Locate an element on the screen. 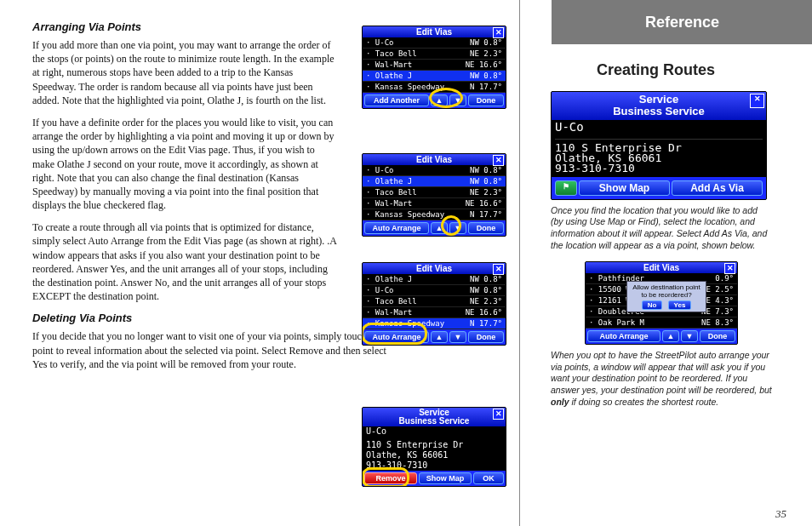 The width and height of the screenshot is (812, 526). device-edit-vias-1: Edit Vias ✕ · U-CoNW 0.8°· Taco BellNE 2… is located at coordinates (434, 67).